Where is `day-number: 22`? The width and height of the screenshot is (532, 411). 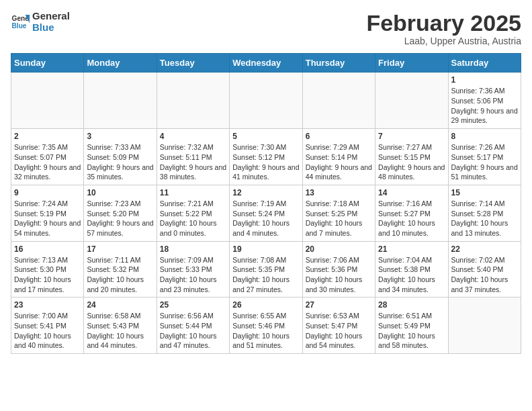
day-number: 22 is located at coordinates (485, 249).